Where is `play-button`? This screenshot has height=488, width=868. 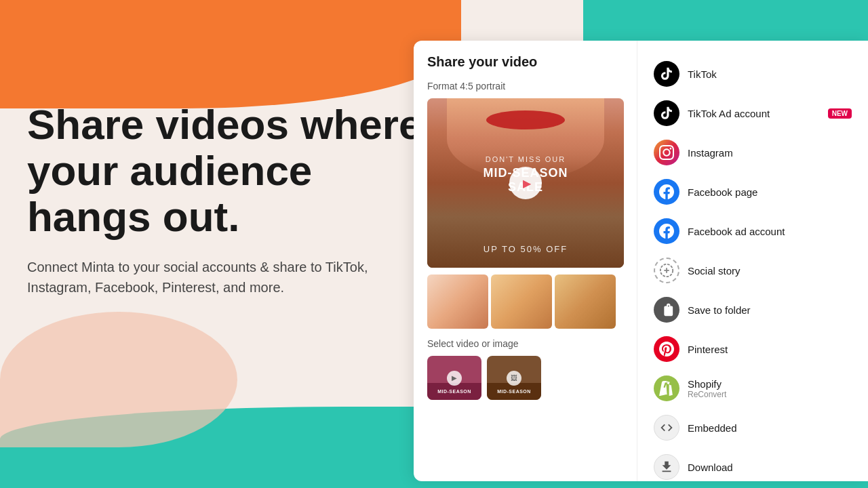 play-button is located at coordinates (526, 183).